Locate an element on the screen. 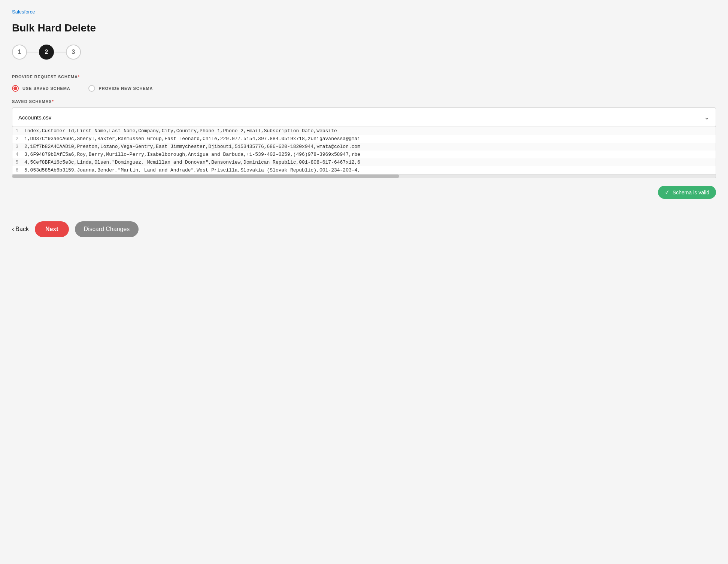 The image size is (728, 564). saved-schemas-label: SAVED SCHEMAS* is located at coordinates (364, 101).